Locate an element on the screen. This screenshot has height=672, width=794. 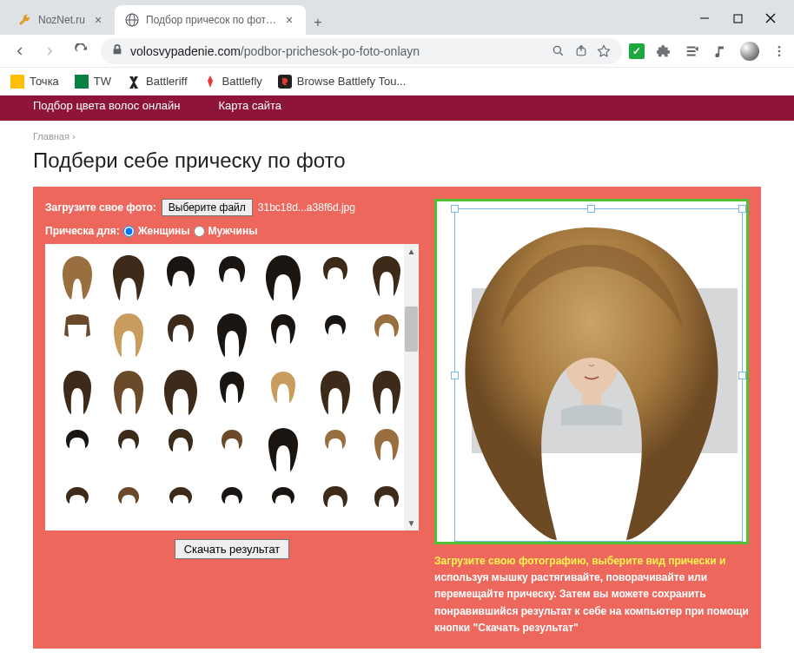
scroll-up-icon: ▲ is located at coordinates (412, 252).